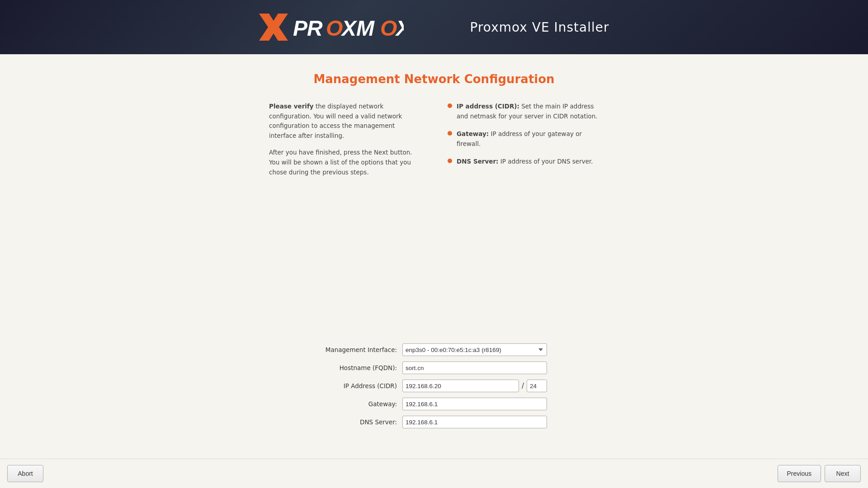 The width and height of the screenshot is (868, 488). I want to click on page-title: Management Network Configuration, so click(434, 79).